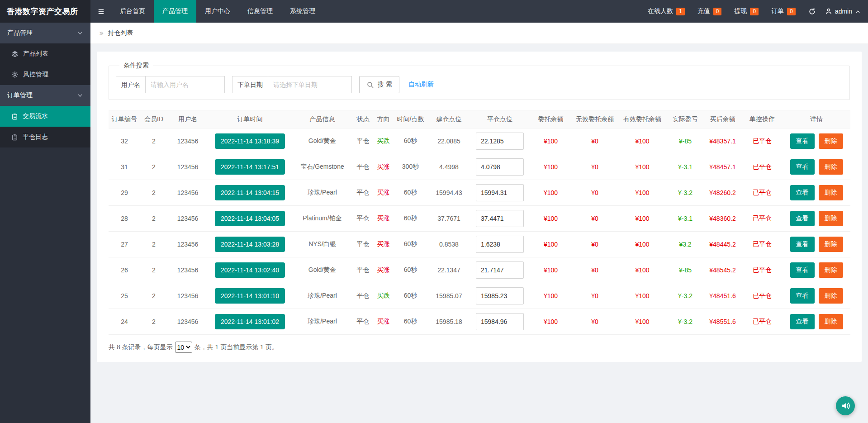  I want to click on after-buy-balance: ¥48260.2, so click(722, 193).